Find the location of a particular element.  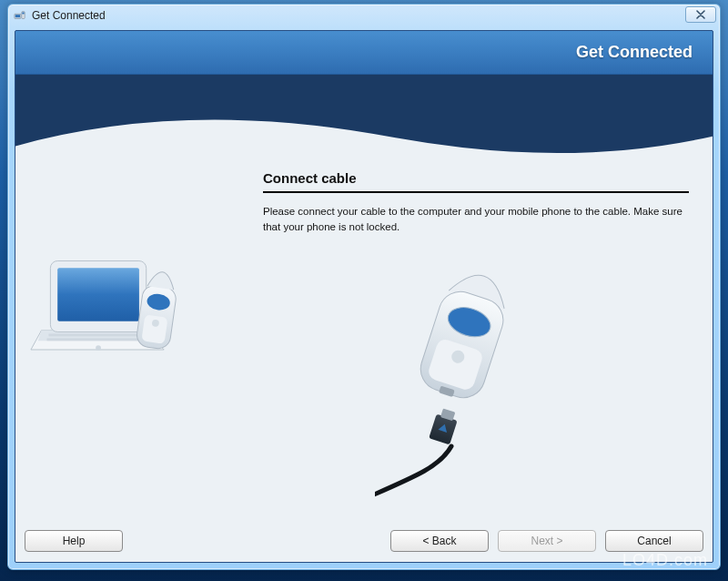

window-title: Get Connected is located at coordinates (69, 15).